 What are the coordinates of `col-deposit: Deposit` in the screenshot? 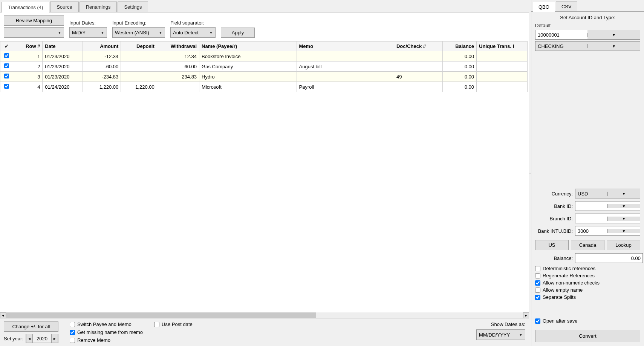 It's located at (139, 46).